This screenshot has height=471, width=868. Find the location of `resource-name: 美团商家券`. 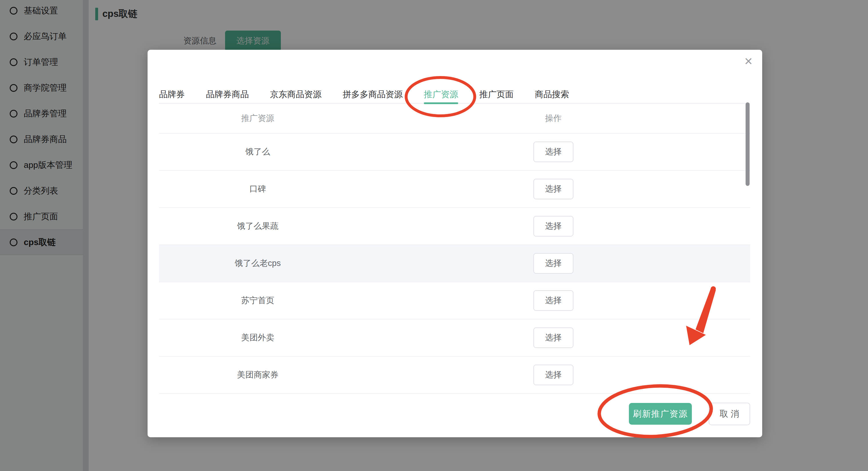

resource-name: 美团商家券 is located at coordinates (258, 375).